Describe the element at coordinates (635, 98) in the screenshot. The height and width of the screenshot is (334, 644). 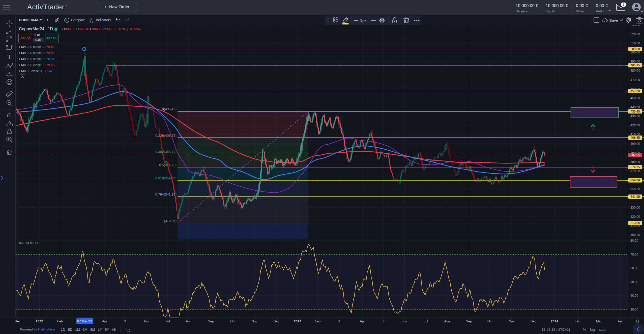
I see `svg-text: 450.00` at that location.